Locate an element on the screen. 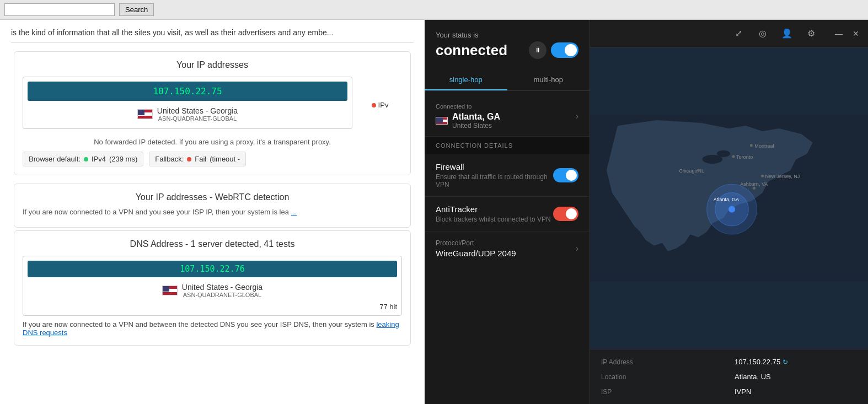 This screenshot has height=404, width=868. firewall-desc: Ensure that all traffic is routed throug… is located at coordinates (494, 181).